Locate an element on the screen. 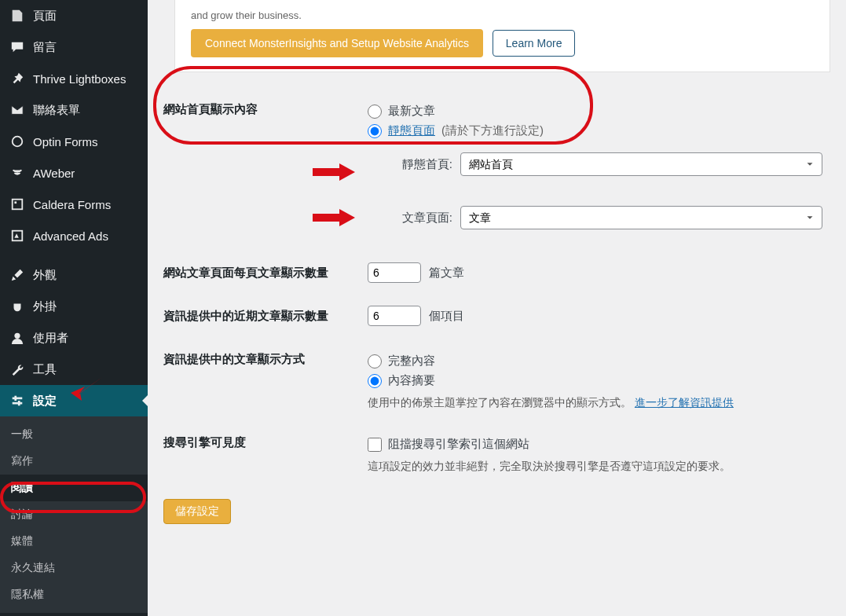 This screenshot has width=846, height=616. feed-items-label: 資訊提供中的近期文章顯示數量 is located at coordinates (262, 316).